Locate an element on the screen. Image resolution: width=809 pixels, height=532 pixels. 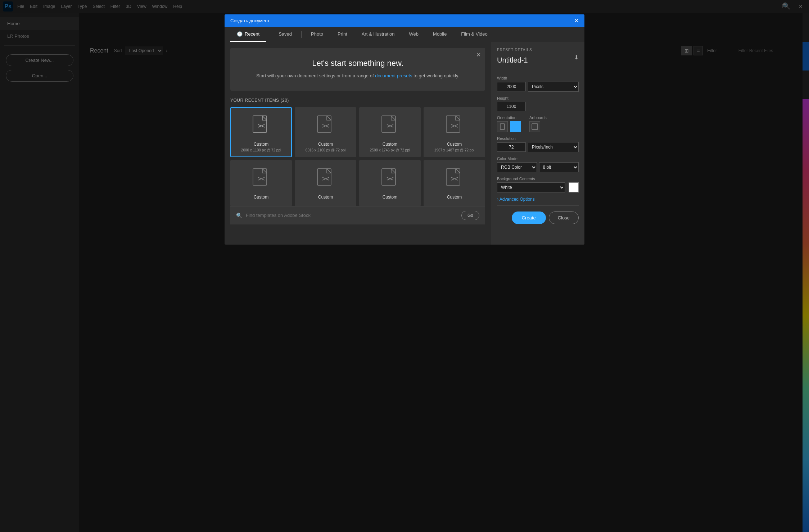
tab-recent: 🕐 Recent is located at coordinates (248, 35).